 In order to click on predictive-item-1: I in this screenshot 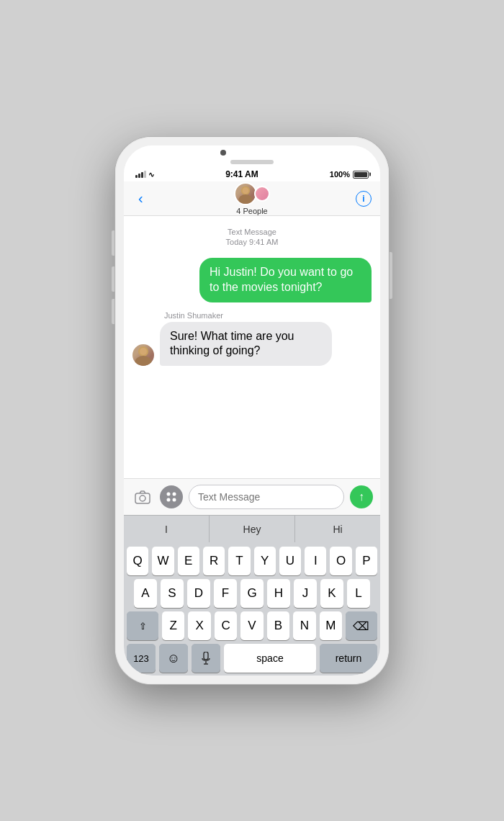, I will do `click(167, 529)`.